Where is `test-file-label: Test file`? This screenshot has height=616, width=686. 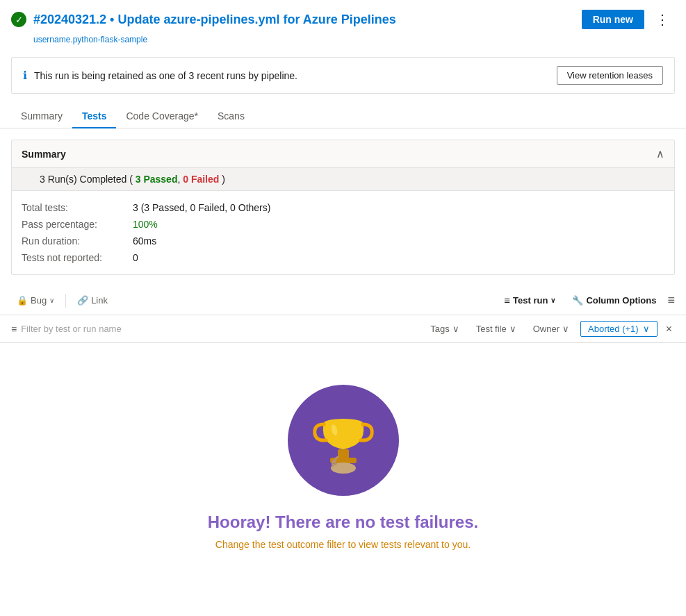 test-file-label: Test file is located at coordinates (491, 329).